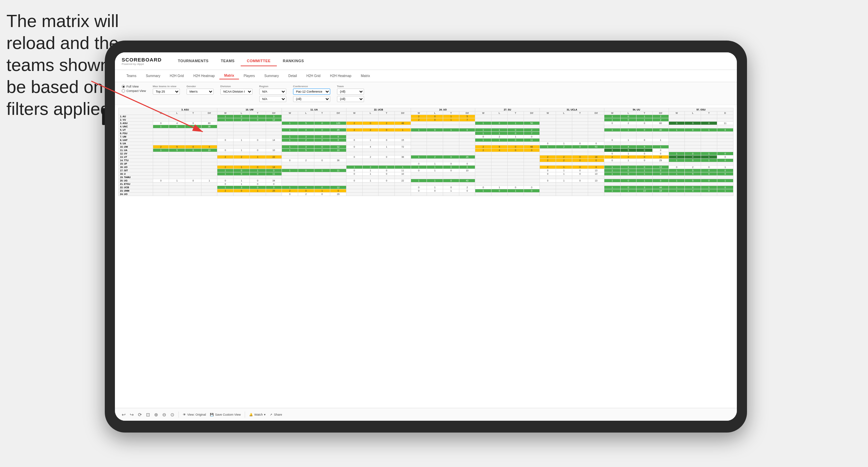 Image resolution: width=868 pixels, height=467 pixels. Describe the element at coordinates (312, 99) in the screenshot. I see `conference-select2: (All)` at that location.